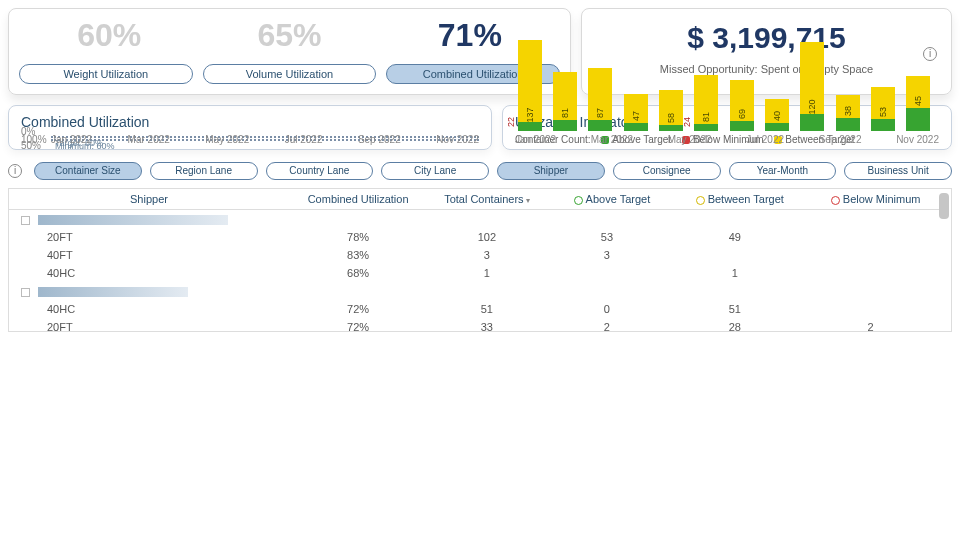  What do you see at coordinates (687, 122) in the screenshot?
I see `below-min-label: 24` at bounding box center [687, 122].